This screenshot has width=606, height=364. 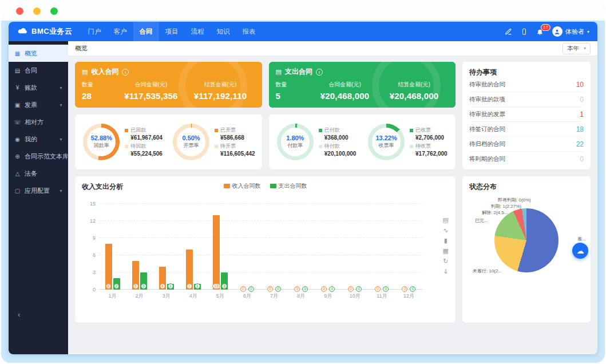 I want to click on gauge-percent: 0.50%, so click(x=191, y=138).